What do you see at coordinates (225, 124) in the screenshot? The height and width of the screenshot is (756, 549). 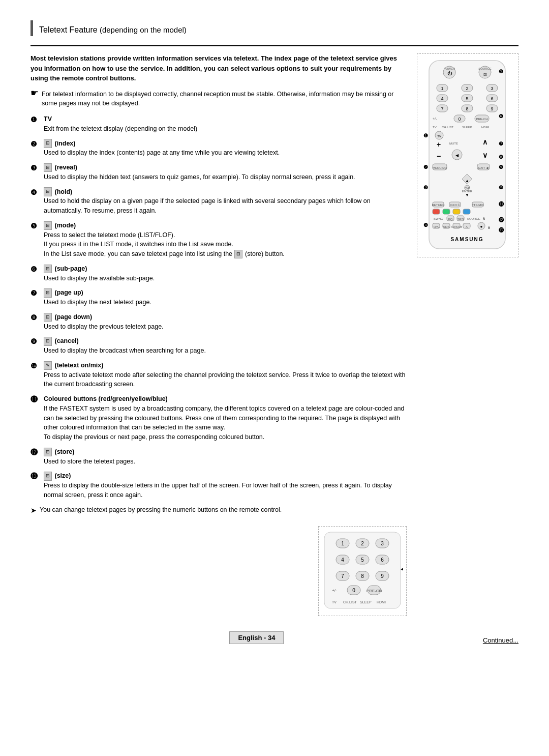 I see `feature-content-1: TV Exit from the teletext display (depen…` at bounding box center [225, 124].